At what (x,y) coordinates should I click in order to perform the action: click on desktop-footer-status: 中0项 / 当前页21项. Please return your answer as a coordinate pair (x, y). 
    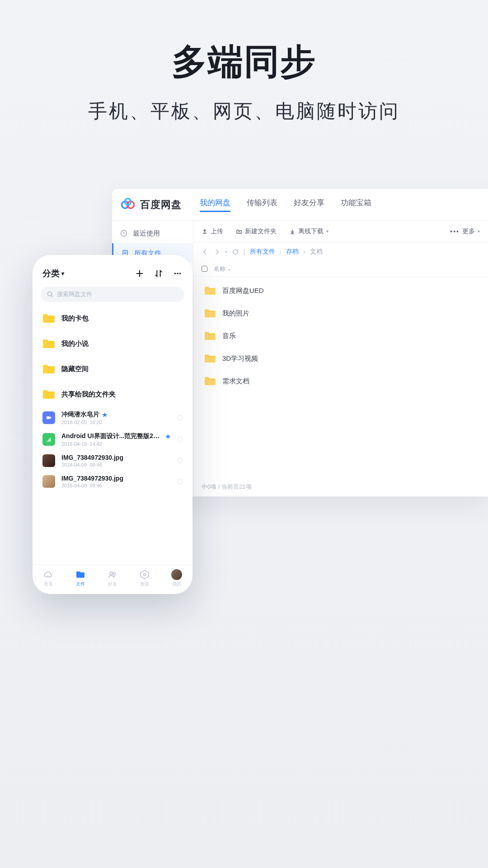
    Looking at the image, I should click on (341, 487).